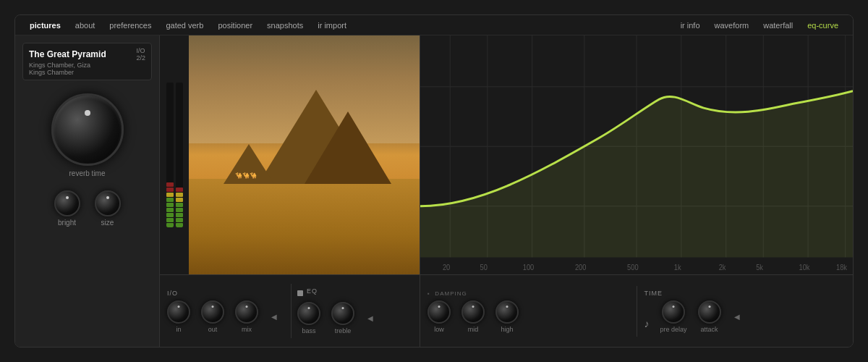 The height and width of the screenshot is (362, 868). Describe the element at coordinates (356, 319) in the screenshot. I see `eq-knobs-row: bass treble ◀` at that location.